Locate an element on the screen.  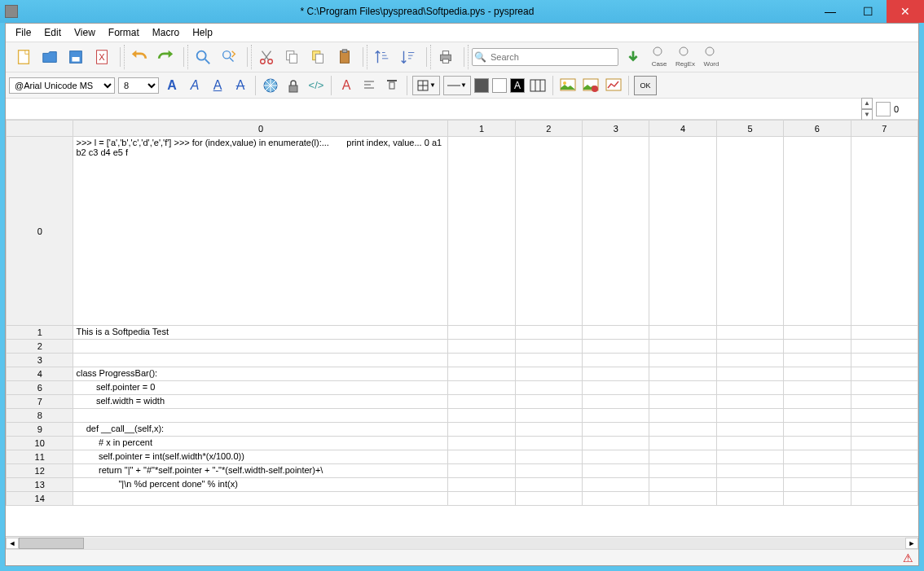
row-header: 0 is located at coordinates (40, 231).